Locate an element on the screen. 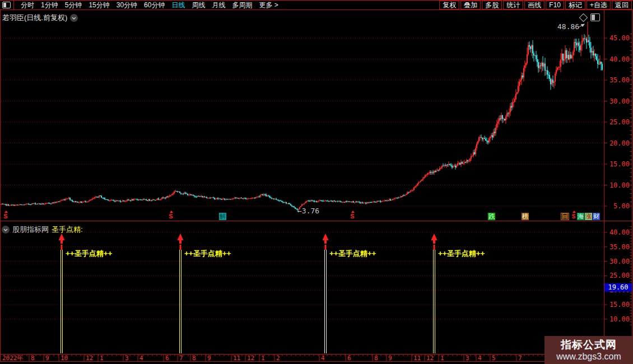 The image size is (633, 364). indicator-source-label: 股朋指标网 is located at coordinates (30, 230).